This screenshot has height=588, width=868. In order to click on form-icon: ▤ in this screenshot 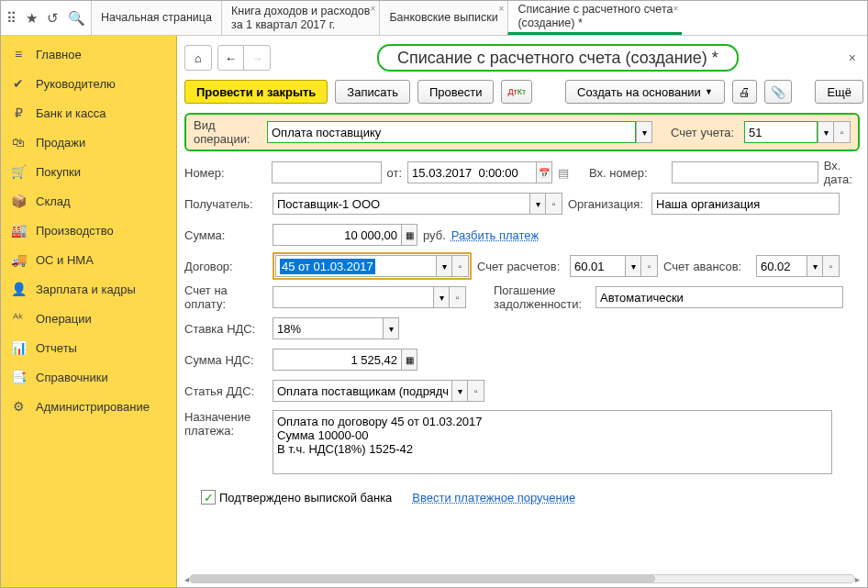, I will do `click(563, 172)`.